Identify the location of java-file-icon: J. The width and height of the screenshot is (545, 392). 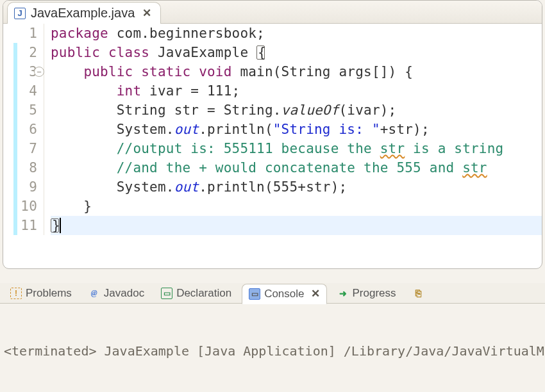
(20, 13).